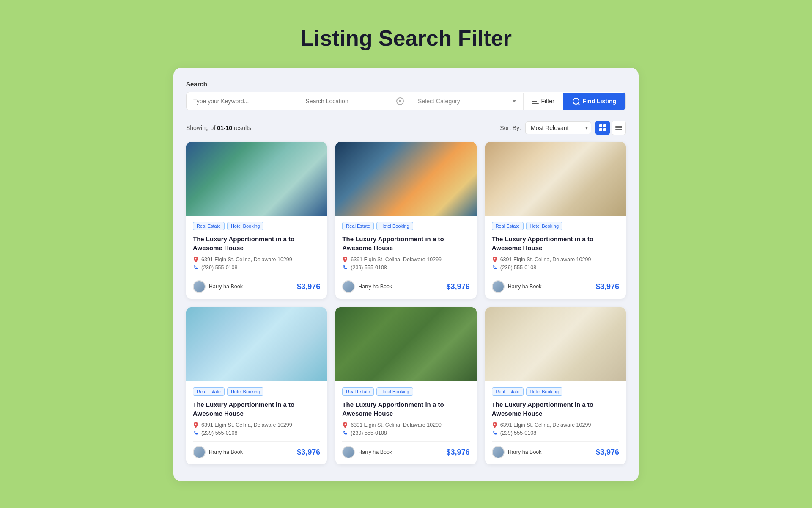  Describe the element at coordinates (510, 128) in the screenshot. I see `sort-label: Sort By:` at that location.